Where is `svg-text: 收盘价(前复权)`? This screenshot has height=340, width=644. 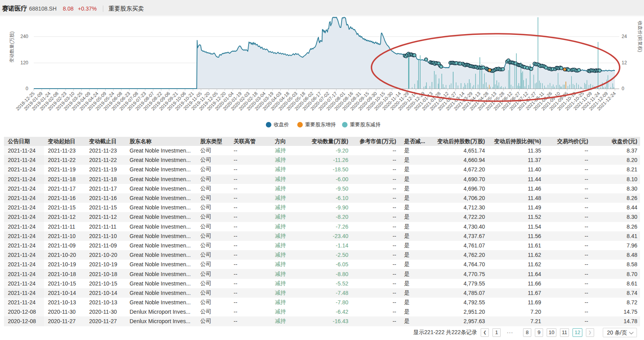
svg-text: 收盘价(前复权) is located at coordinates (640, 36).